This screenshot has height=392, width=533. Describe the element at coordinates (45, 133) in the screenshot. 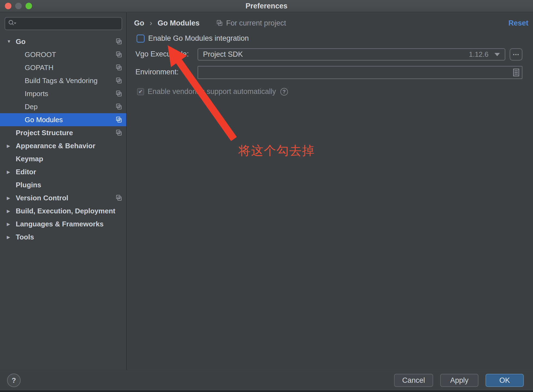

I see `sidebar-item-label: Project Structure` at that location.